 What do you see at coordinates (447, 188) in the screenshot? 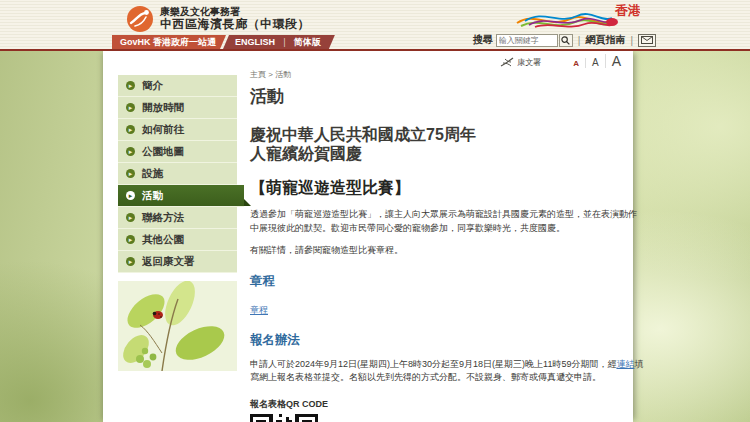
I see `section-title: 【萌寵巡遊造型比賽】` at bounding box center [447, 188].